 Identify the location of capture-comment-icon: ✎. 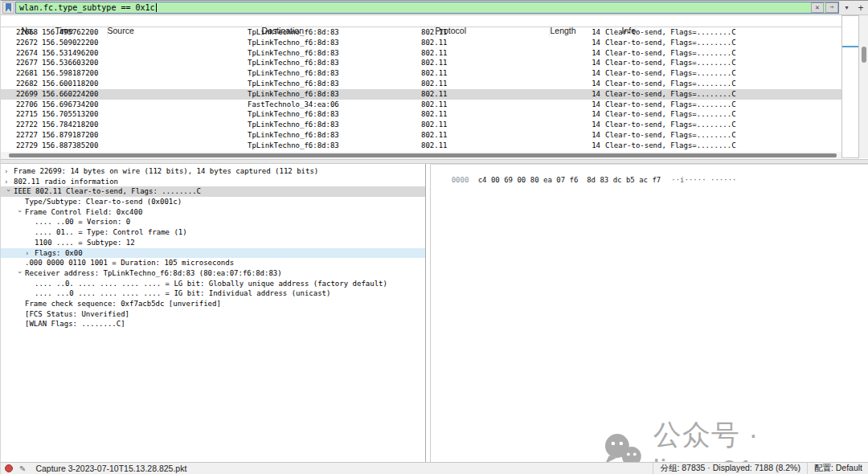
(23, 469).